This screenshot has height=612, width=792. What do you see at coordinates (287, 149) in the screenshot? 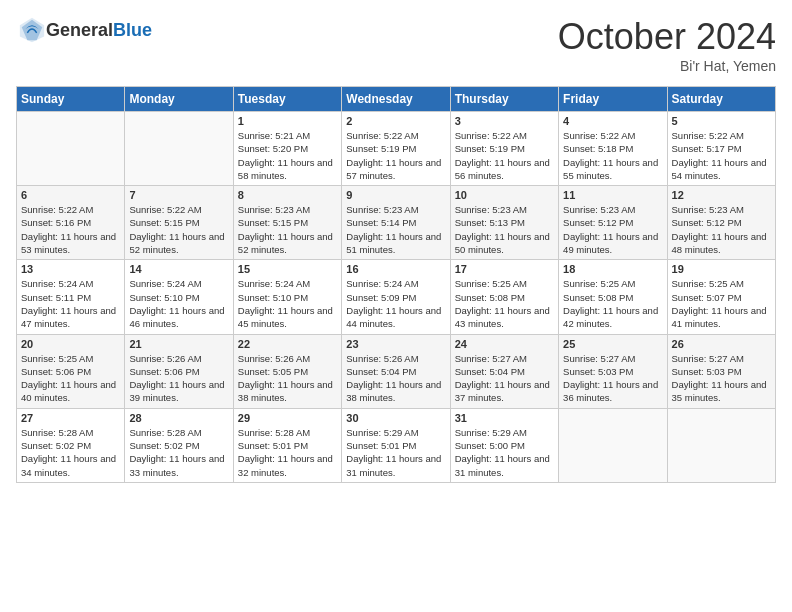
I see `calendar-cell: 1Sunrise: 5:21 AMSunset: 5:20 PMDaylight…` at bounding box center [287, 149].